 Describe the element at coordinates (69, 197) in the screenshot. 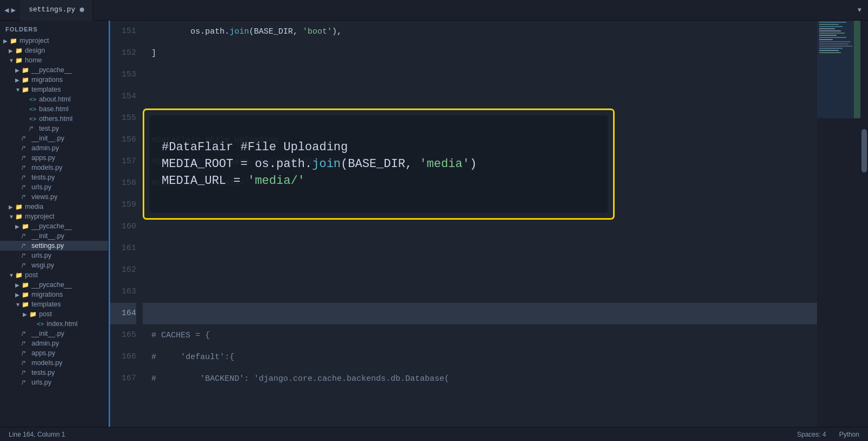

I see `tree-item-label: views.py` at that location.